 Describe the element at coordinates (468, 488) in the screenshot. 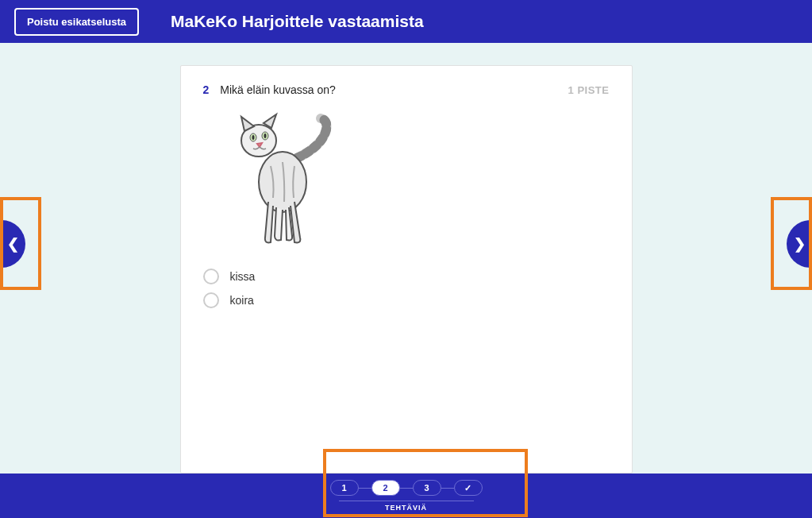

I see `check-icon: ✓` at that location.